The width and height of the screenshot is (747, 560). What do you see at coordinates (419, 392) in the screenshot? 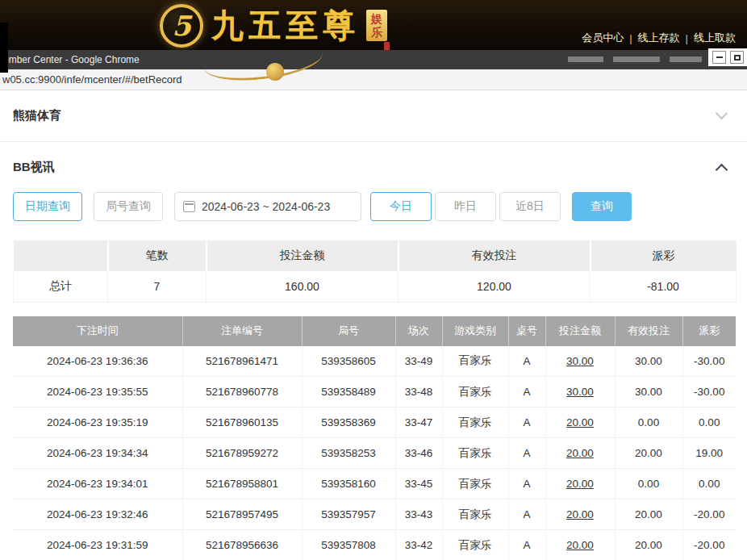
I see `cell-session: 33-48` at bounding box center [419, 392].